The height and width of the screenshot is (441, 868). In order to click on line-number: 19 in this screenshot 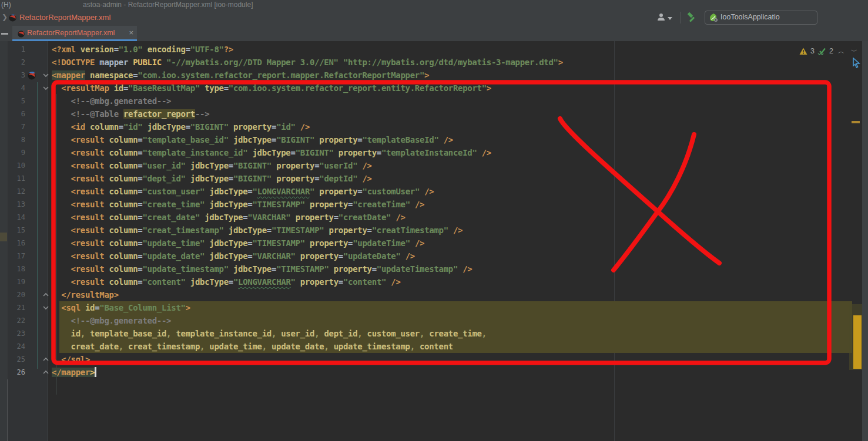, I will do `click(16, 282)`.